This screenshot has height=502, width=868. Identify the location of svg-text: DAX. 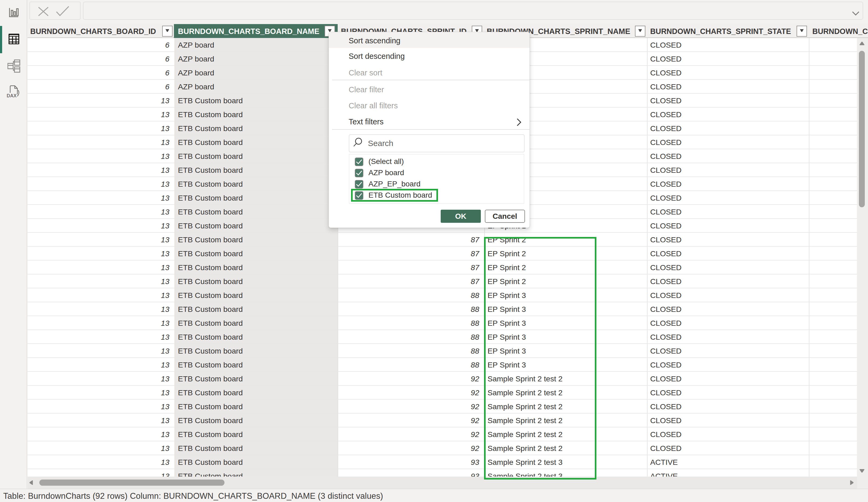
(12, 96).